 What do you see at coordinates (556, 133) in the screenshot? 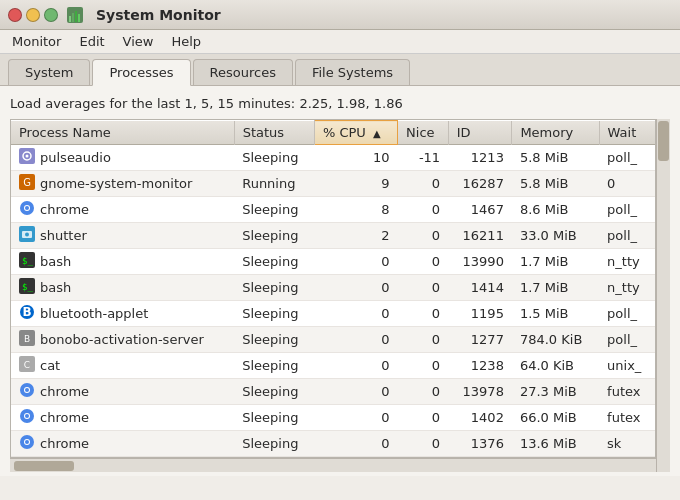
I see `col-memory: Memory` at bounding box center [556, 133].